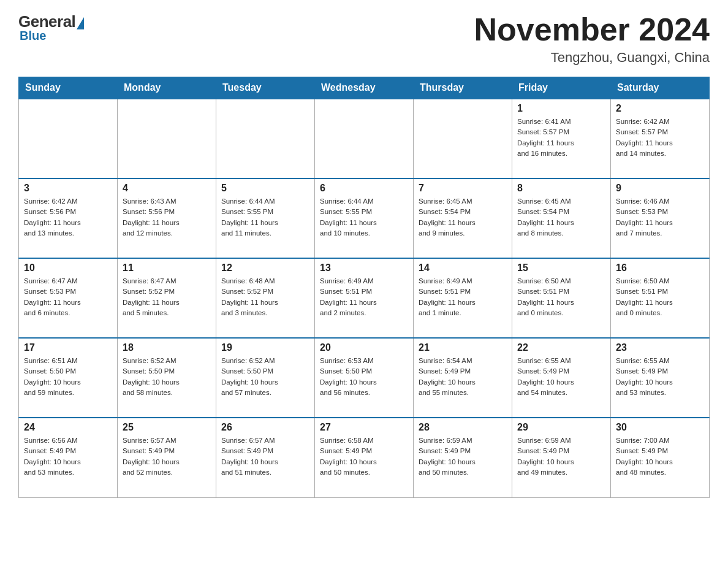  I want to click on header-tuesday: Tuesday, so click(266, 88).